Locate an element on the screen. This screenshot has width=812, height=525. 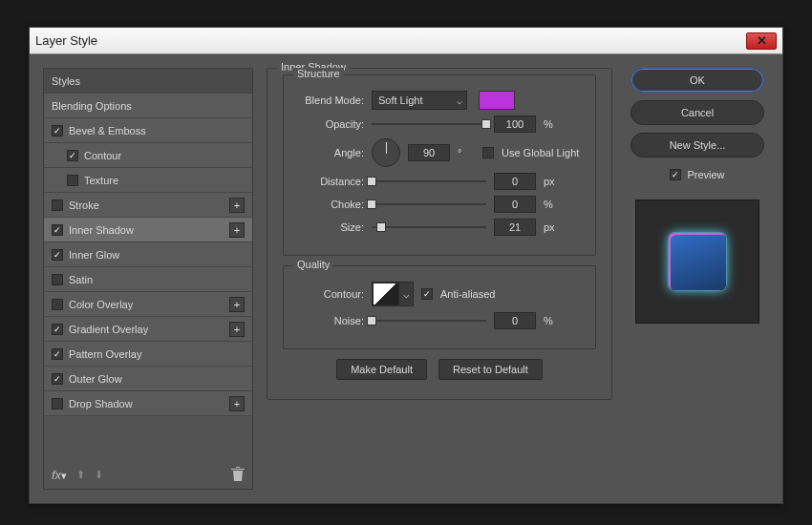
titlebar: Layer Style ✕ is located at coordinates (406, 41).